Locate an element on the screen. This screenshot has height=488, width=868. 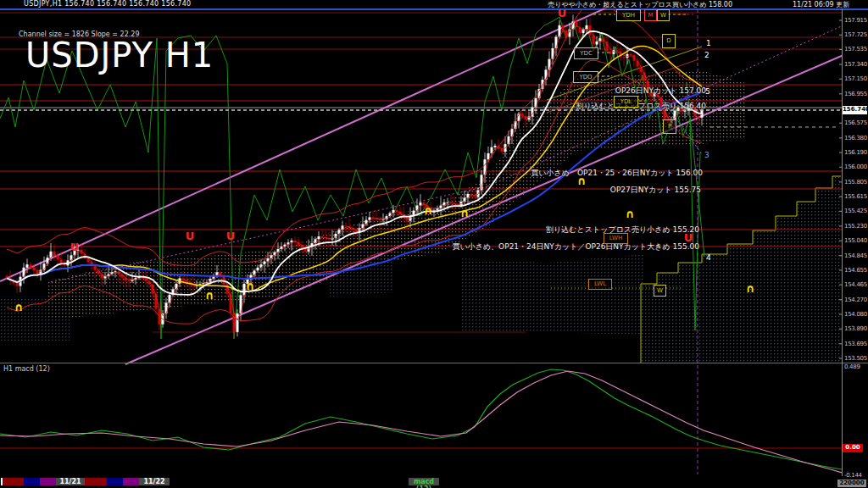
price-axis-label: 157.915 is located at coordinates (856, 20).